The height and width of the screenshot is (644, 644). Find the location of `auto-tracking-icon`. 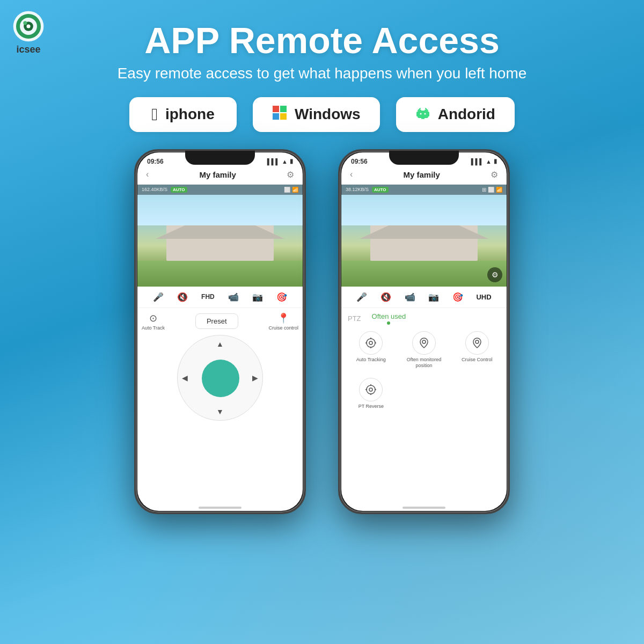

auto-tracking-icon is located at coordinates (371, 343).